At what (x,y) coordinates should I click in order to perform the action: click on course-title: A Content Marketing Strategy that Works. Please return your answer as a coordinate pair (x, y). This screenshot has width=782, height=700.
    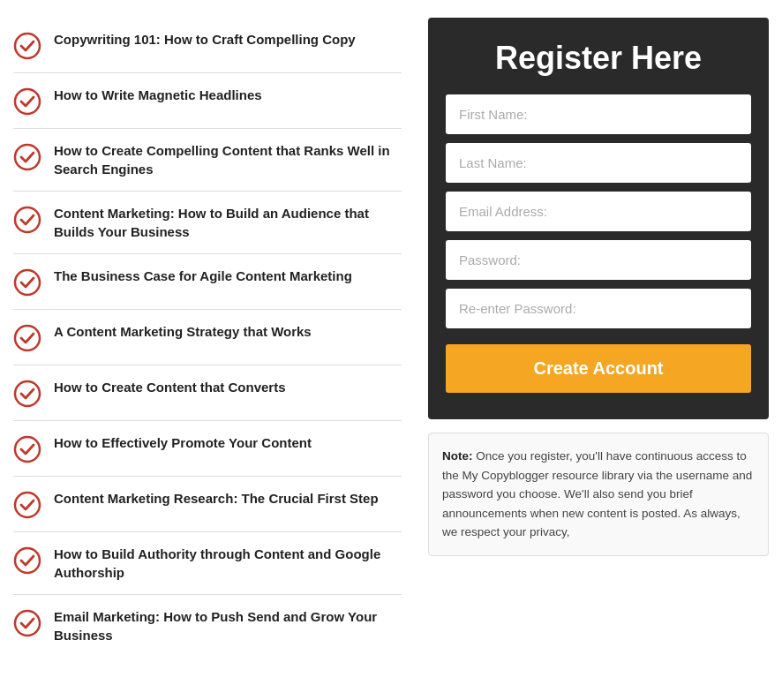
    Looking at the image, I should click on (183, 332).